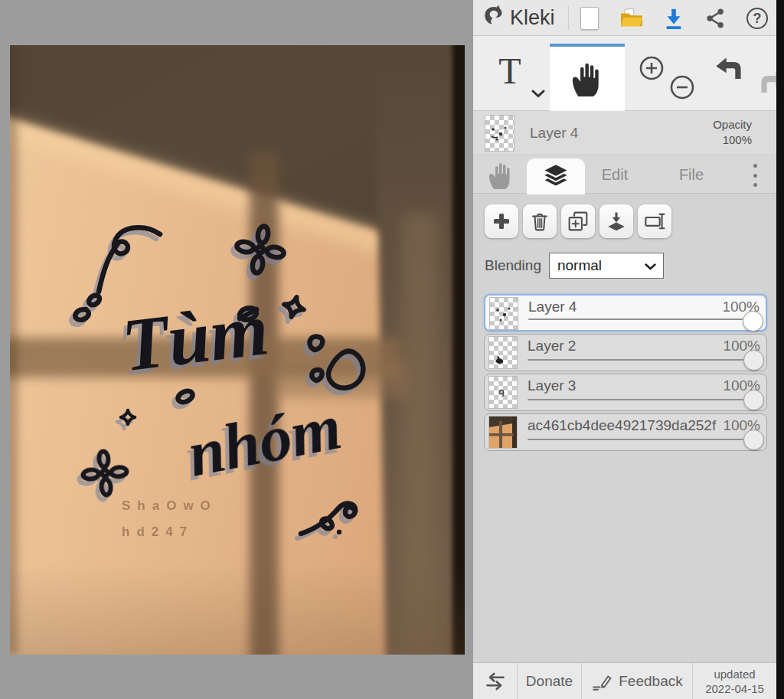 The height and width of the screenshot is (699, 784). What do you see at coordinates (170, 506) in the screenshot?
I see `watermark-line1: ShaOwO` at bounding box center [170, 506].